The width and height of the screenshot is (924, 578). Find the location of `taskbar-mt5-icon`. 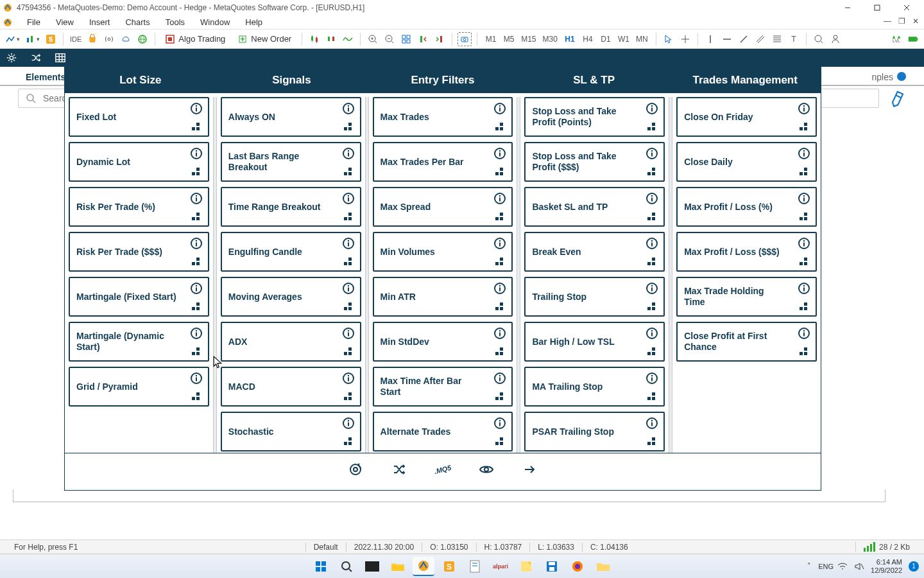

taskbar-mt5-icon is located at coordinates (424, 566).